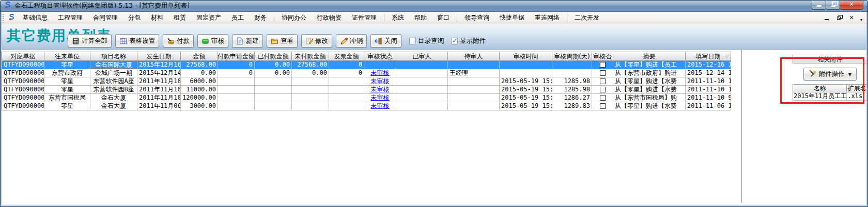  Describe the element at coordinates (708, 57) in the screenshot. I see `column-header-fill-date: 填写日期▽` at that location.